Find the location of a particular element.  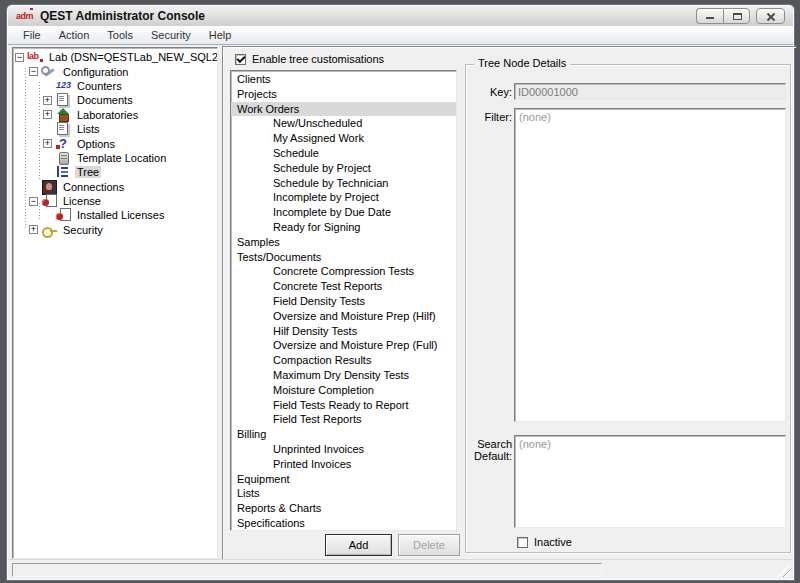

tree-item: Lab (DSN=QESTLab_NEW_SQL2008) is located at coordinates (115, 57).